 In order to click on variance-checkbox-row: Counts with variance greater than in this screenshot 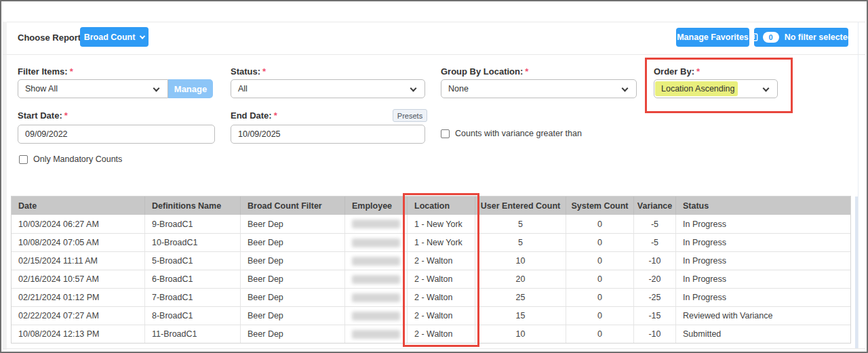, I will do `click(511, 133)`.